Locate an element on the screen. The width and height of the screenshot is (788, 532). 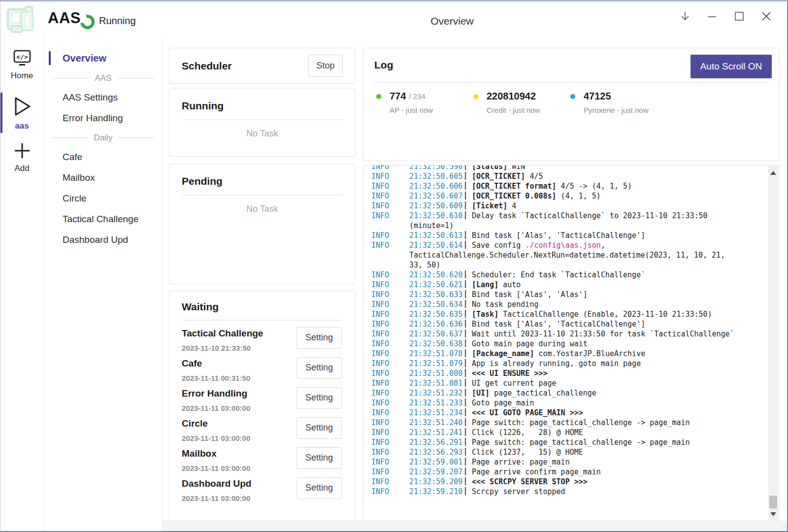
log-message: <<< UI ENSURE >>> is located at coordinates (510, 373).